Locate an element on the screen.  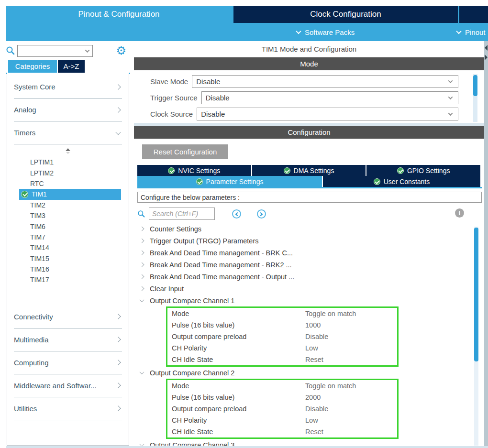
tree-item-label: Output Compare Channel 1 is located at coordinates (192, 301).